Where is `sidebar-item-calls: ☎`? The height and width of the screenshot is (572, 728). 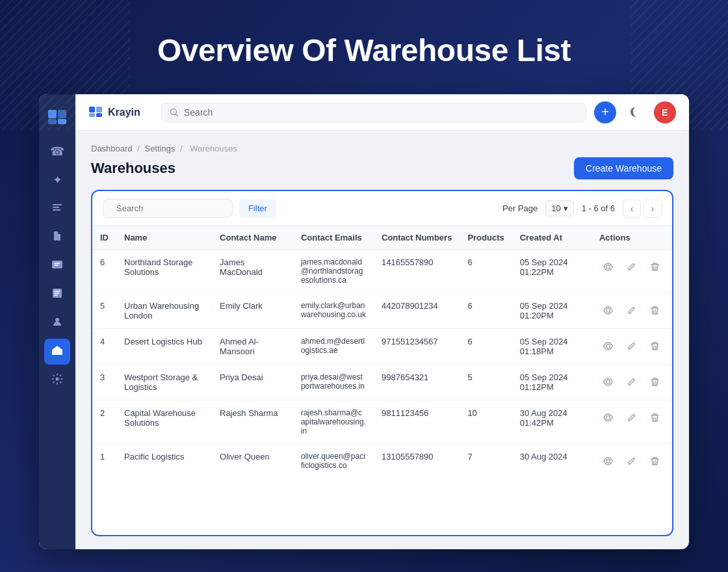 sidebar-item-calls: ☎ is located at coordinates (57, 151).